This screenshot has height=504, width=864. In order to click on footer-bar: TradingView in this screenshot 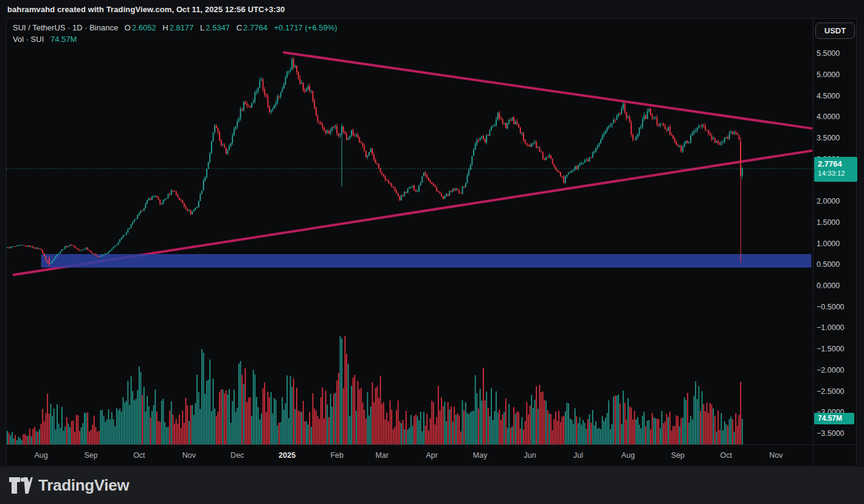, I will do `click(432, 485)`.